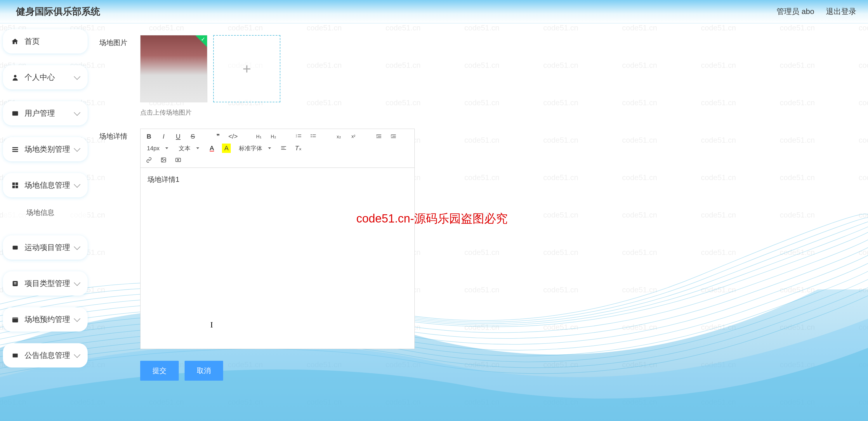  Describe the element at coordinates (15, 356) in the screenshot. I see `bell-icon` at that location.